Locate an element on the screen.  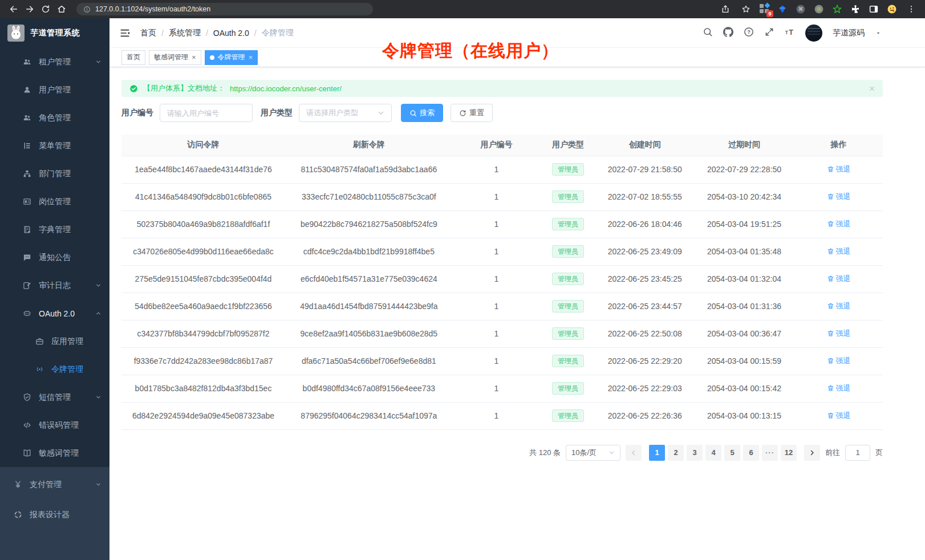
bookmark-star-icon is located at coordinates (746, 9).